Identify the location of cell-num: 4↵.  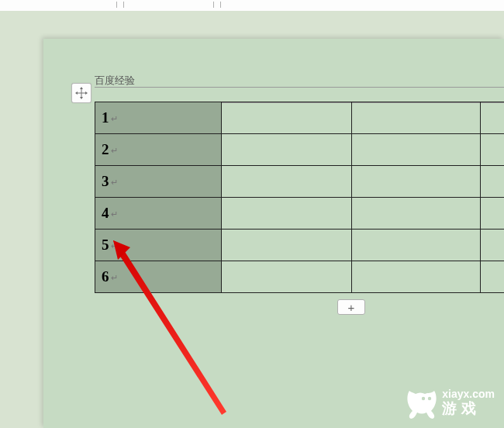
(158, 214).